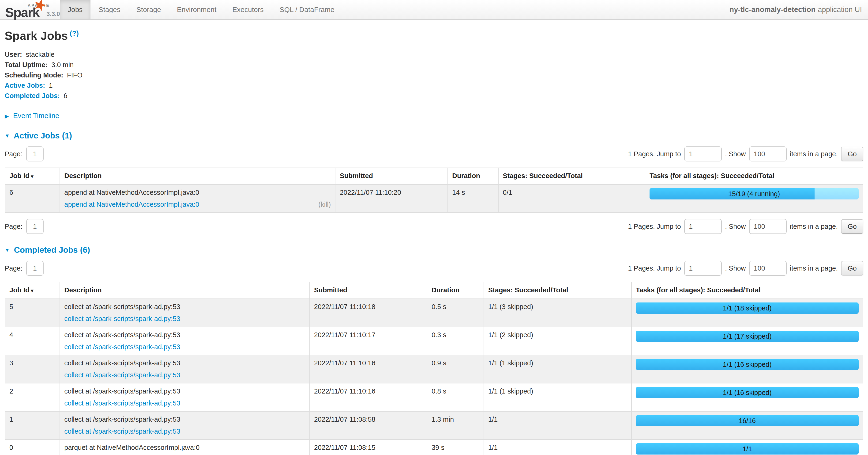  Describe the element at coordinates (132, 204) in the screenshot. I see `description-link: append at NativeMethodAccessorImpl.java:…` at that location.